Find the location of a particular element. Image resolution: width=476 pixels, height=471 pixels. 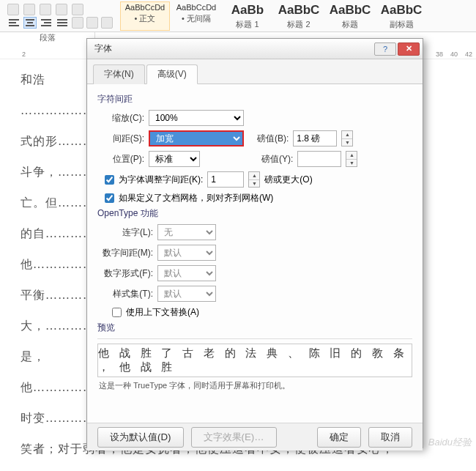

style-tile: AaBbC 标题 2 is located at coordinates (299, 16).